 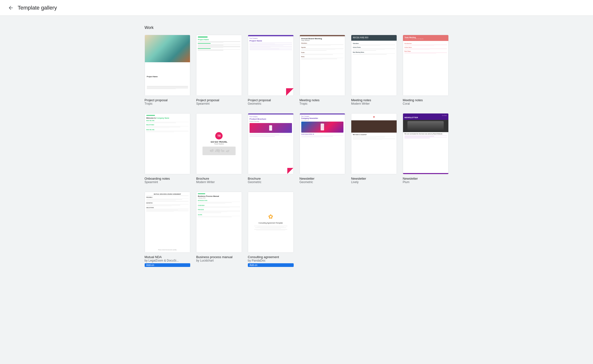 I want to click on thumbnail-consulting-agreement: ✿ Consulting Agreement Template, so click(x=271, y=222).